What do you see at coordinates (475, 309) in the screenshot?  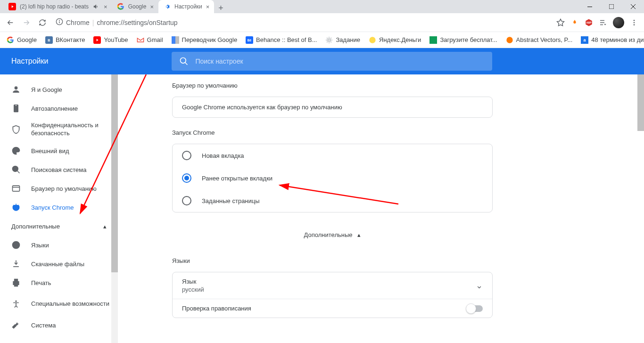 I see `toggle-switch` at bounding box center [475, 309].